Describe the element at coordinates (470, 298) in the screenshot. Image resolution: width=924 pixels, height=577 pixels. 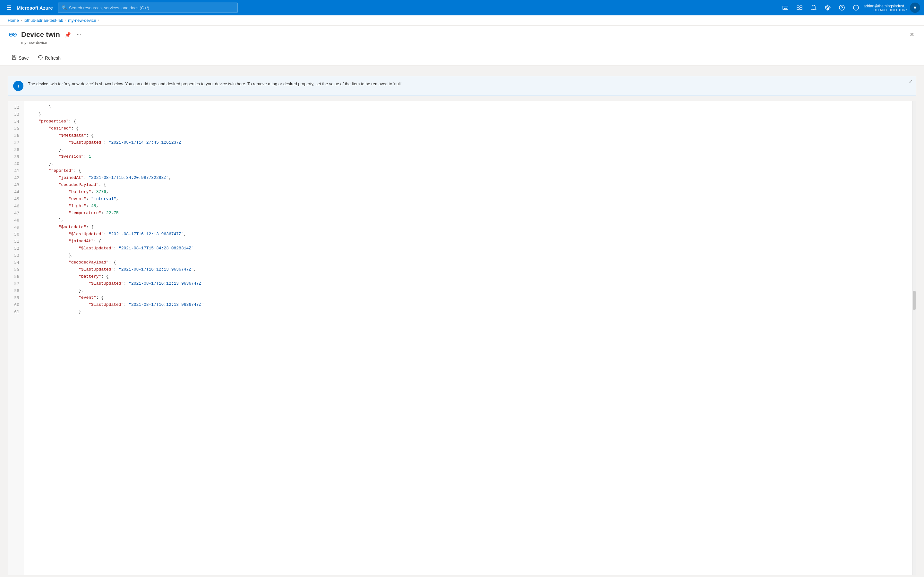
I see `code-line: "event": {` at that location.